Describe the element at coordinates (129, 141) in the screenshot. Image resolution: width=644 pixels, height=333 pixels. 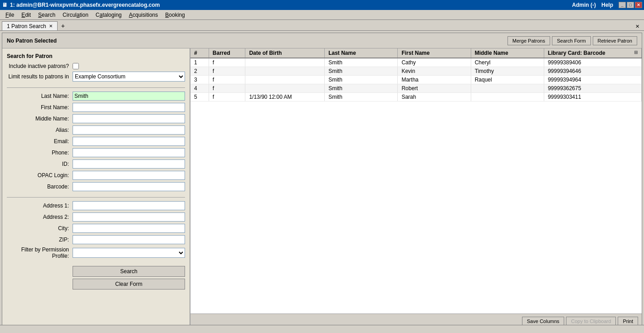
I see `email-input` at that location.